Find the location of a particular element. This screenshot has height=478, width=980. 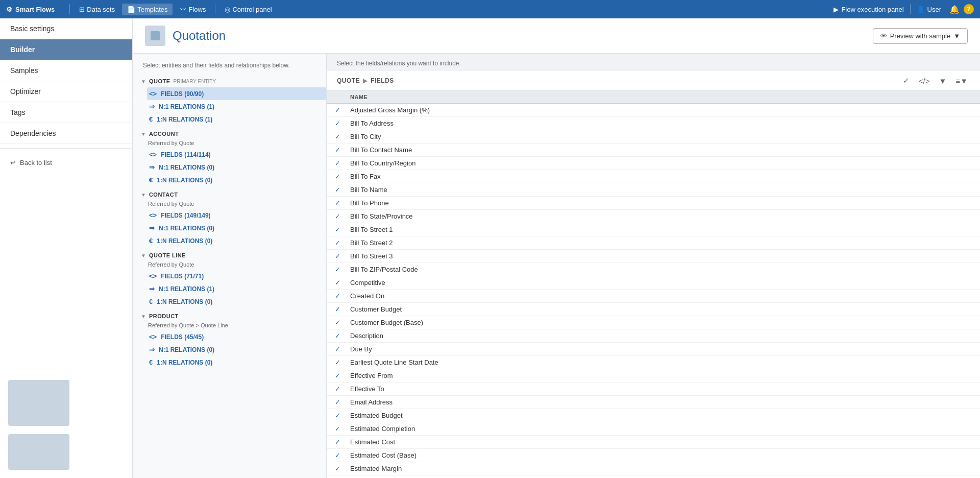

sidebar-item-dependencies: Dependencies is located at coordinates (66, 134).